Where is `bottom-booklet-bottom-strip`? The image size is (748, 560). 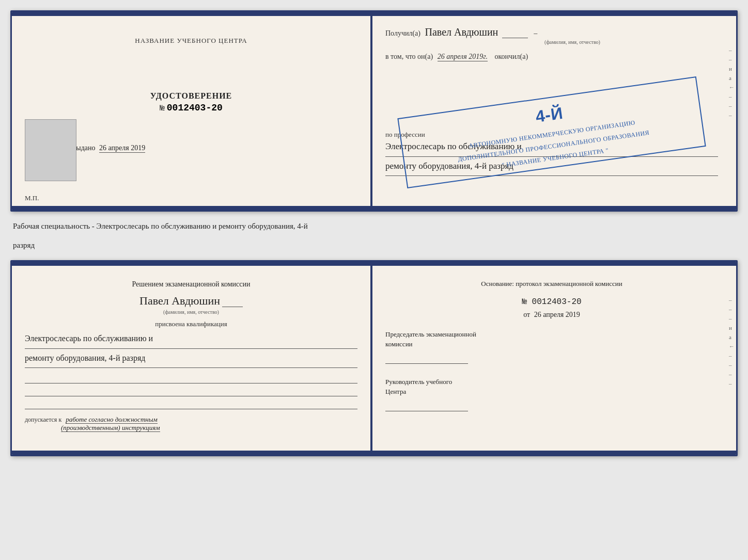 bottom-booklet-bottom-strip is located at coordinates (374, 453).